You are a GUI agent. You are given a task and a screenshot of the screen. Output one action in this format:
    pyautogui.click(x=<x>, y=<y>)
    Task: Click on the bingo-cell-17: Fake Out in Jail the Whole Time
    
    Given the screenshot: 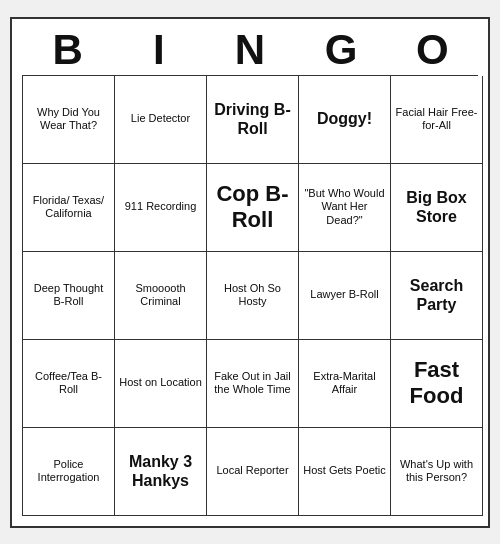 What is the action you would take?
    pyautogui.click(x=253, y=384)
    